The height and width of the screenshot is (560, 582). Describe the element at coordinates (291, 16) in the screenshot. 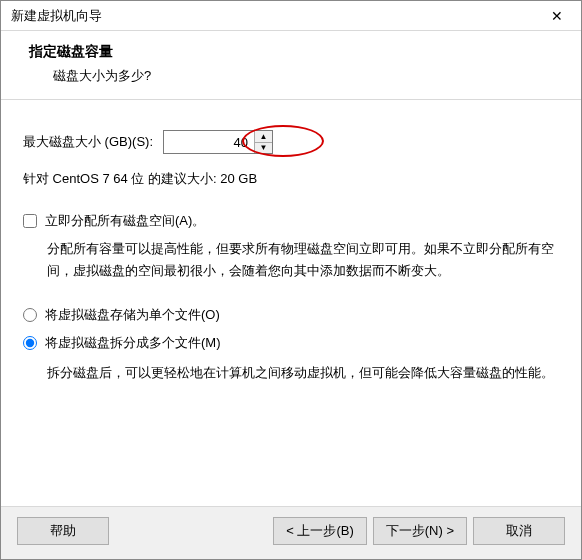

I see `titlebar: 新建虚拟机向导 ✕` at that location.